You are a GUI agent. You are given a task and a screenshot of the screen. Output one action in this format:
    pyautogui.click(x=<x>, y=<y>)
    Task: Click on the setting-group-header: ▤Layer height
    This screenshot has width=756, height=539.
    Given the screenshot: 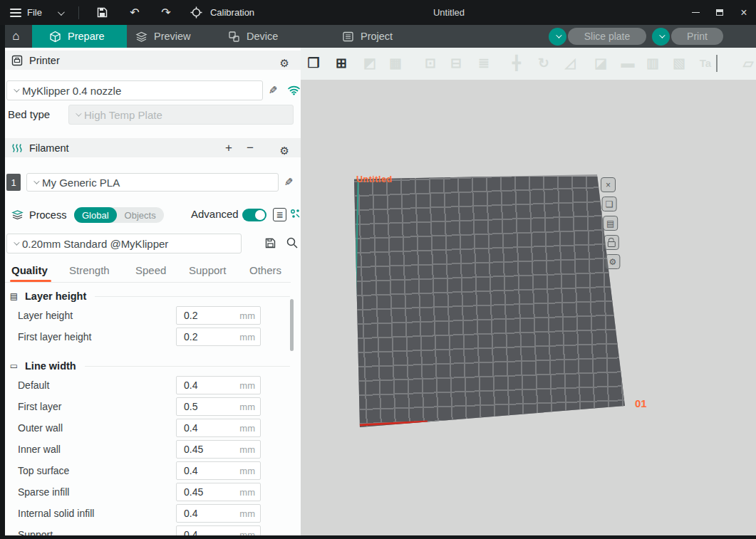 What is the action you would take?
    pyautogui.click(x=150, y=296)
    